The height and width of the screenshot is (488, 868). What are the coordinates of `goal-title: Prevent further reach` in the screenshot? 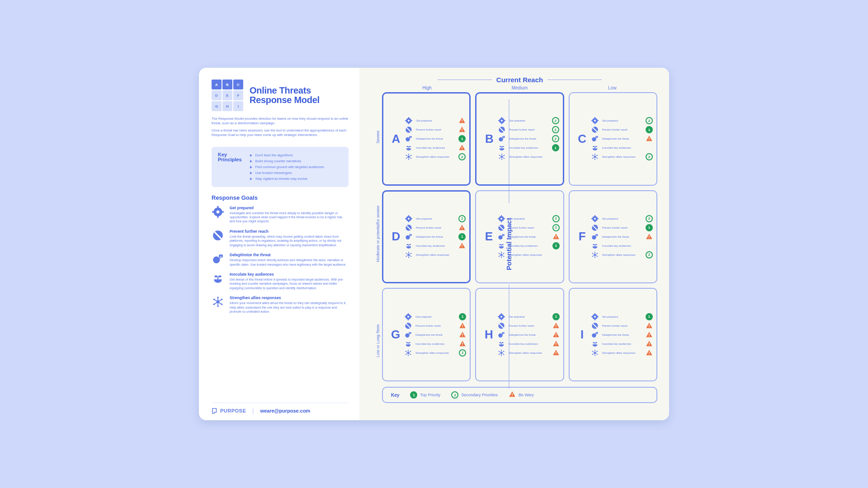 It's located at (289, 231).